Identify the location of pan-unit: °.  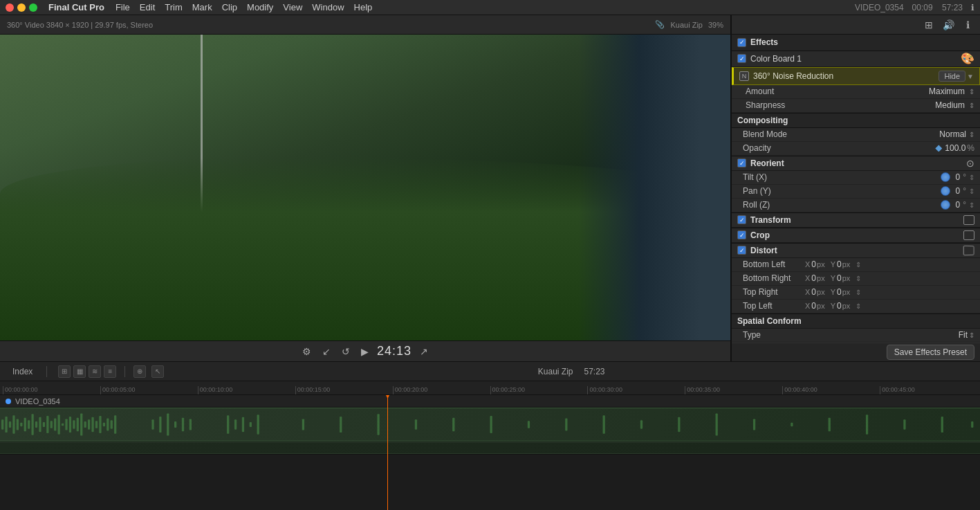
(964, 191).